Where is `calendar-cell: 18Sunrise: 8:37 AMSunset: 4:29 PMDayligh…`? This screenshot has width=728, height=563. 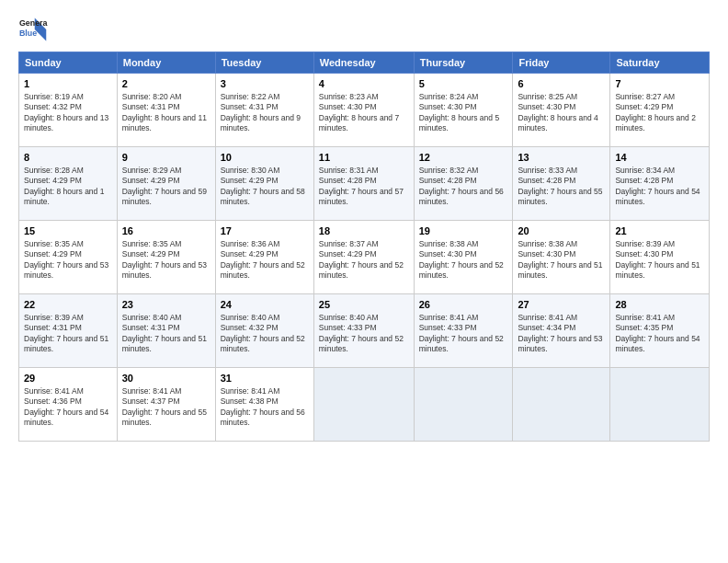
calendar-cell: 18Sunrise: 8:37 AMSunset: 4:29 PMDayligh… is located at coordinates (364, 258).